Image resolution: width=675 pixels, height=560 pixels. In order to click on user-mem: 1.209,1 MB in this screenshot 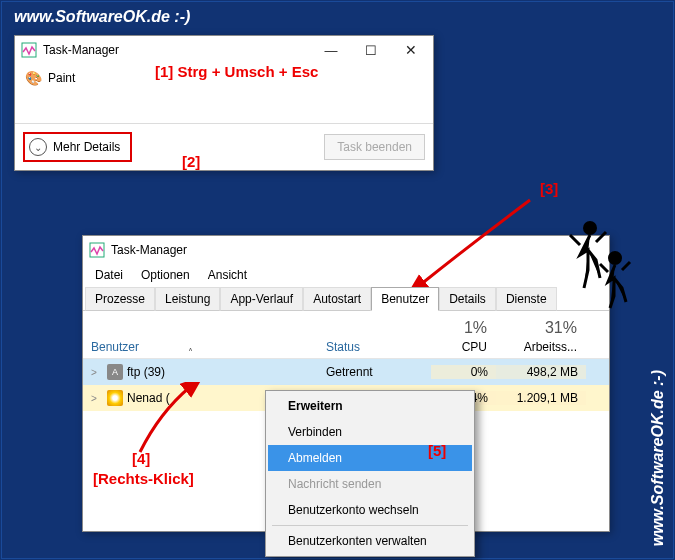, I will do `click(541, 398)`.